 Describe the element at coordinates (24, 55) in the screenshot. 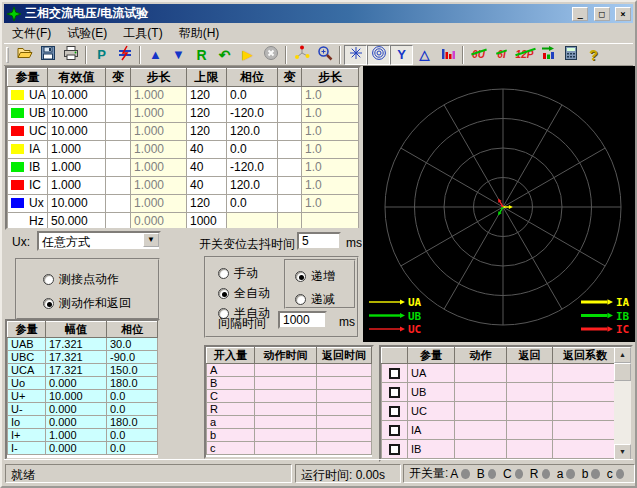

I see `open-button` at that location.